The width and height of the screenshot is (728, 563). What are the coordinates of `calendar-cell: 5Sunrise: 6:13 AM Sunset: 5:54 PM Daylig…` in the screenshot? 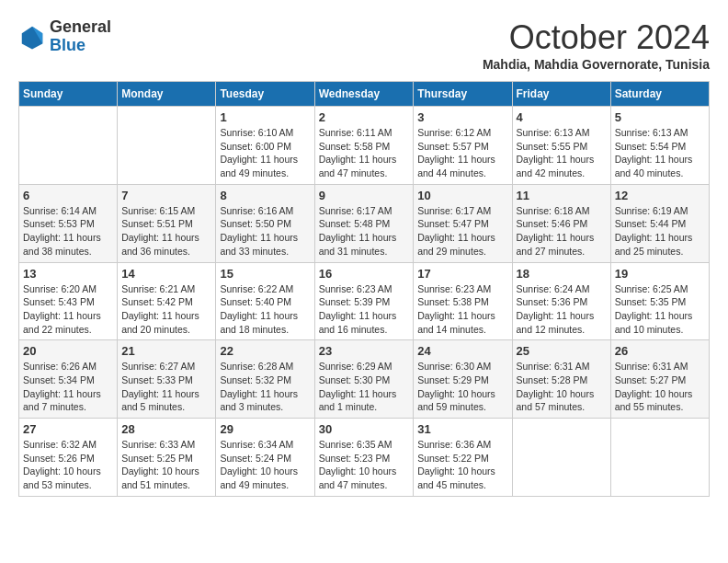 It's located at (660, 145).